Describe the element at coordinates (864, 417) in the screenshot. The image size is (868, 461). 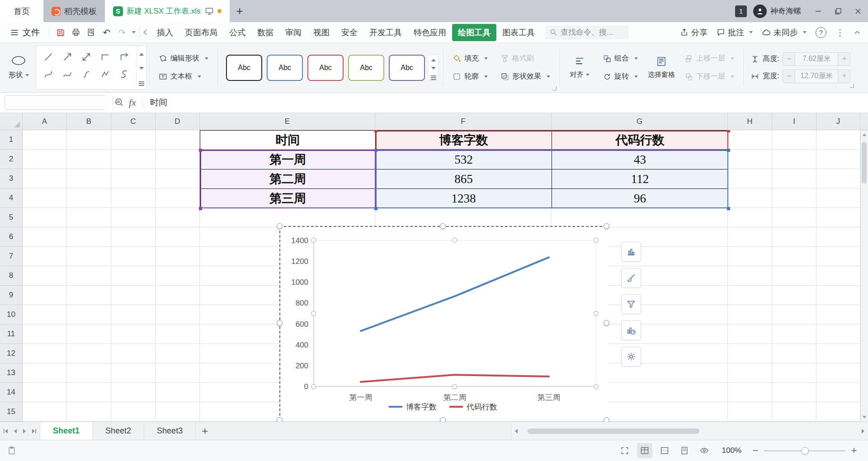
I see `scroll-down-button` at that location.